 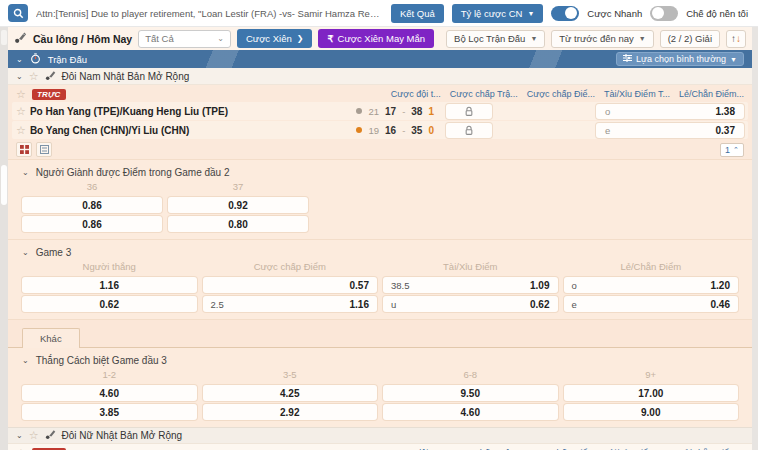 I want to click on list-view-icon, so click(x=44, y=150).